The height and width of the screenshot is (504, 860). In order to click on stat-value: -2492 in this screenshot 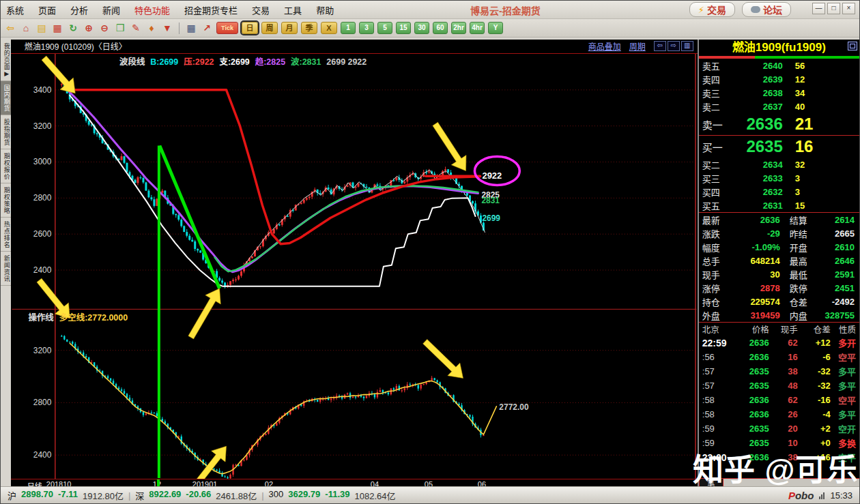, I will do `click(837, 301)`.